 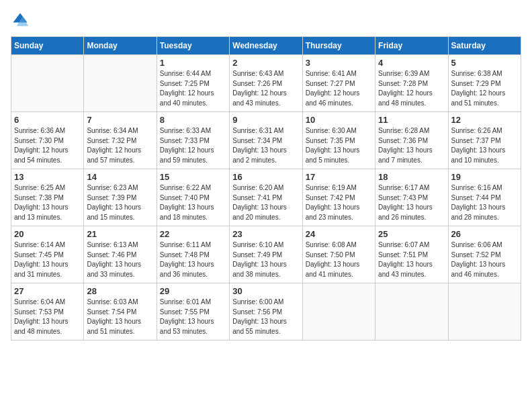 I want to click on calendar-week-row: 1Sunrise: 6:44 AM Sunset: 7:25 PM Daylig…, so click(x=266, y=83).